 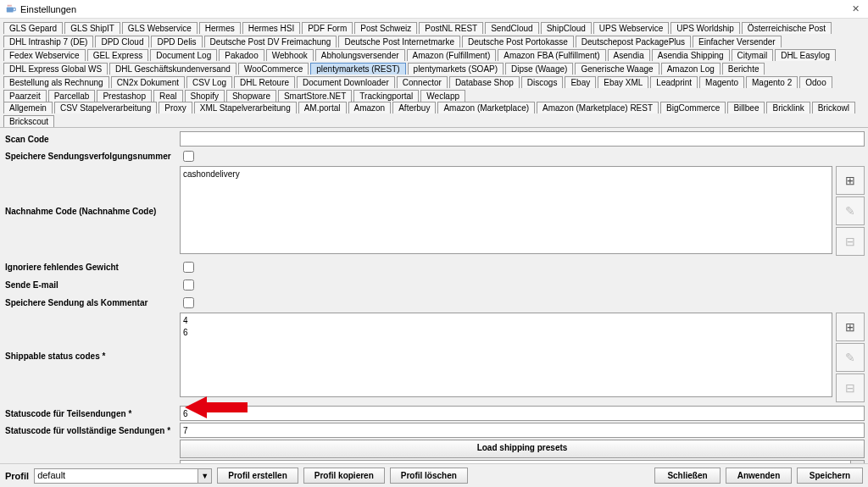 What do you see at coordinates (220, 28) in the screenshot?
I see `tab-hermes: Hermes` at bounding box center [220, 28].